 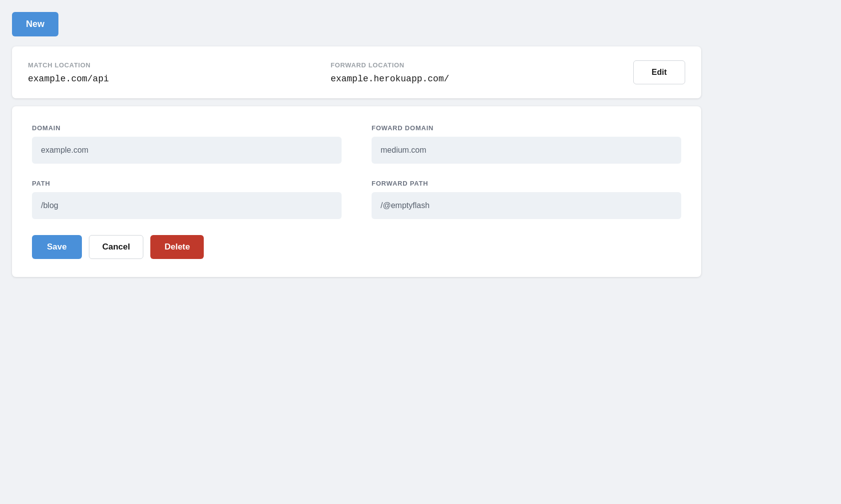 What do you see at coordinates (35, 24) in the screenshot?
I see `new-button: New` at bounding box center [35, 24].